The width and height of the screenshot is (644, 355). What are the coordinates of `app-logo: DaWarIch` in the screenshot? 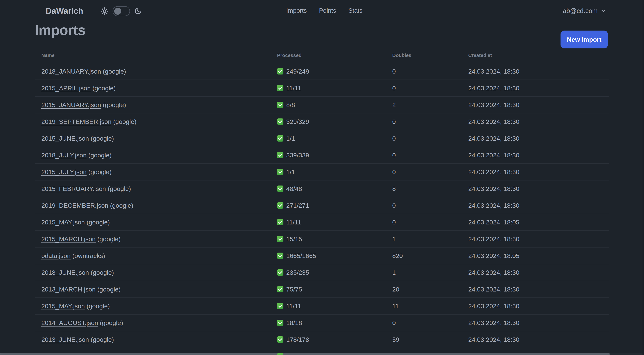 It's located at (64, 11).